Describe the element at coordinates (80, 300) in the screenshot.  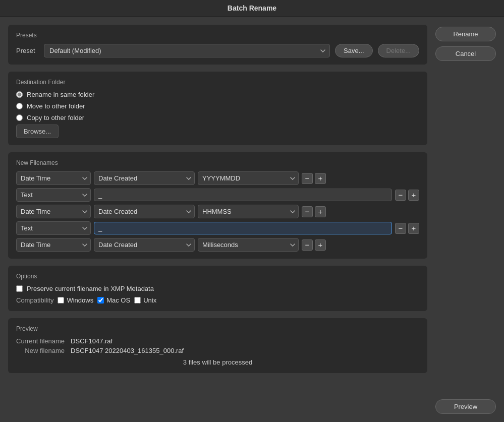
I see `compat-windows-label: Windows` at that location.